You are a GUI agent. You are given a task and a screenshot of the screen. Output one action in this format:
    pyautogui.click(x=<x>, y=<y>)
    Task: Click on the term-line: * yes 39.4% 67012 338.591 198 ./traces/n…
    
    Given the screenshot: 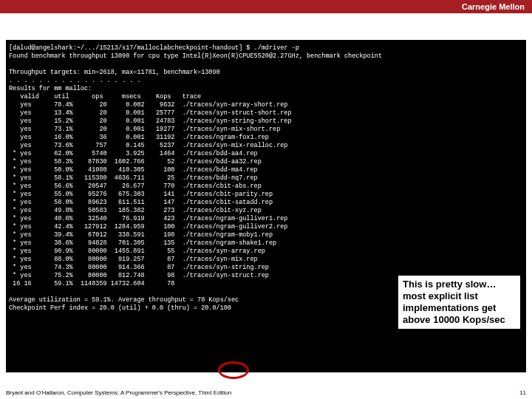 What is the action you would take?
    pyautogui.click(x=140, y=235)
    